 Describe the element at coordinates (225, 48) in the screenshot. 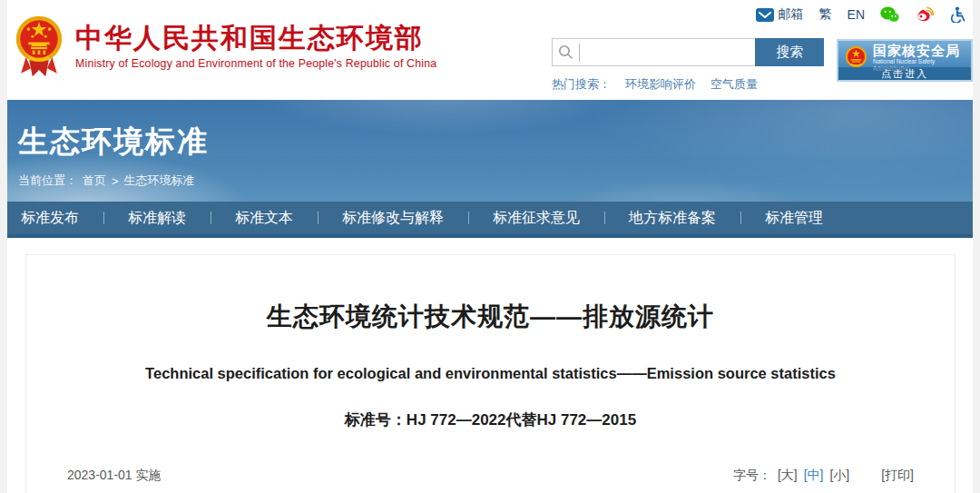

I see `ministry-logo: 中华人民共和国生态环境部 Ministry of Ecology and Env…` at that location.